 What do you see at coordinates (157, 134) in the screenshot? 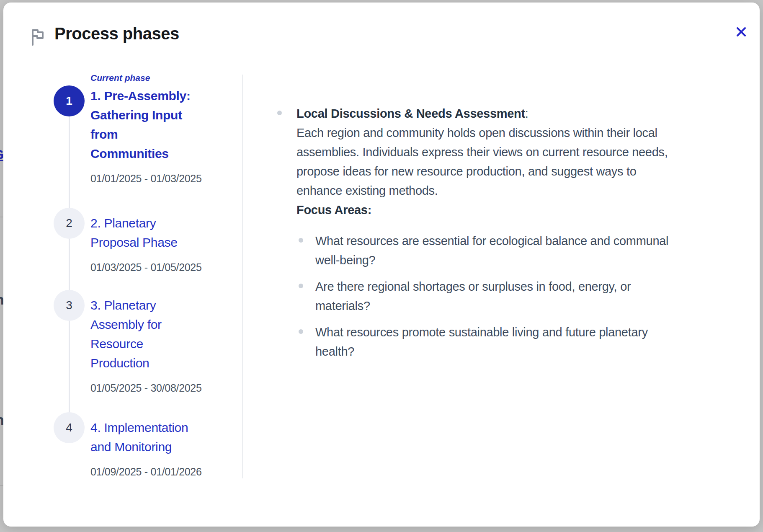
I see `phase-title-line: from` at bounding box center [157, 134].